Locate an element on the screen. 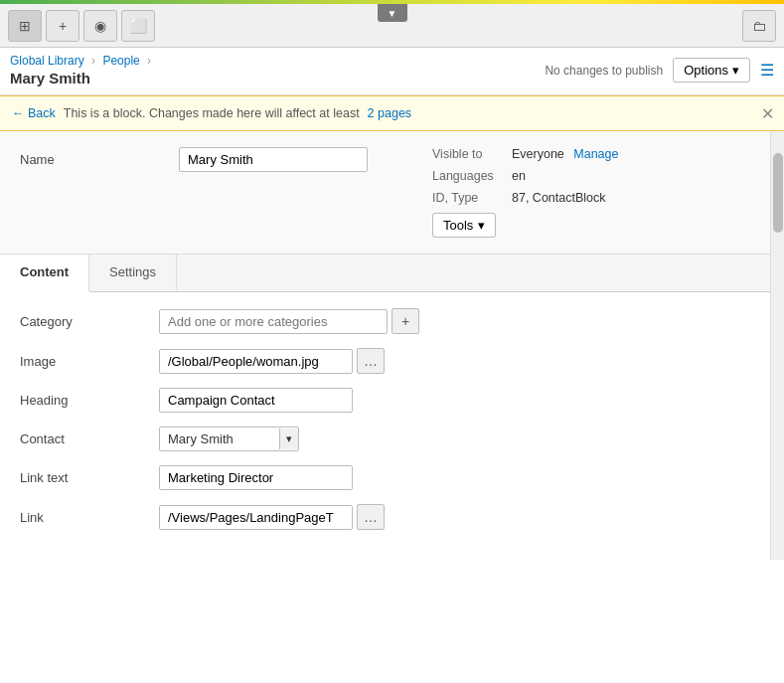 This screenshot has height=683, width=784. contact-select-value: Mary Smith is located at coordinates (220, 439).